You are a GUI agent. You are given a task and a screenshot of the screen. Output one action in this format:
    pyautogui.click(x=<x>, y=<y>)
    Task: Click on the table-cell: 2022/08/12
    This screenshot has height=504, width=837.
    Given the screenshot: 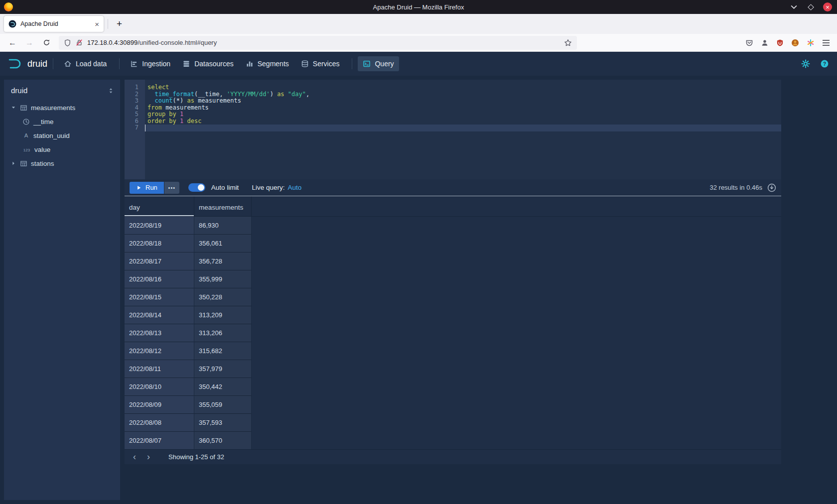 What is the action you would take?
    pyautogui.click(x=159, y=351)
    